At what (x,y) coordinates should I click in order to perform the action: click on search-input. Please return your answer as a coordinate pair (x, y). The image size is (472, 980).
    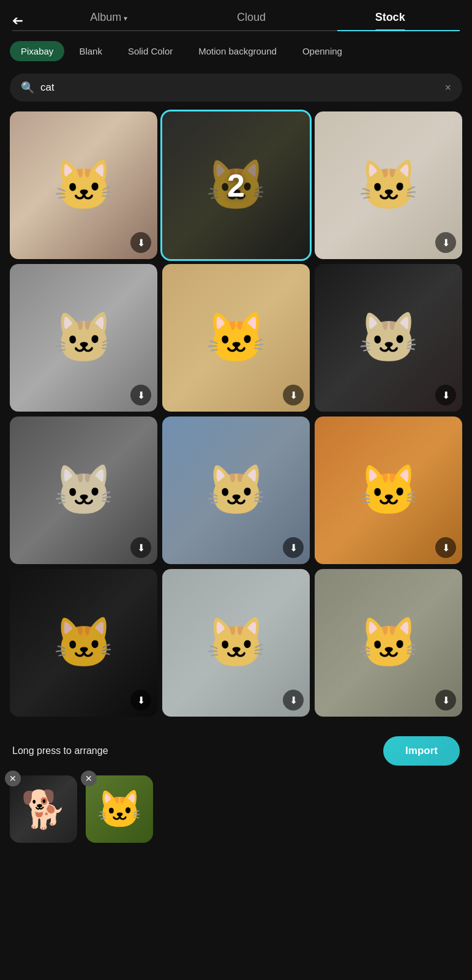
    Looking at the image, I should click on (239, 88).